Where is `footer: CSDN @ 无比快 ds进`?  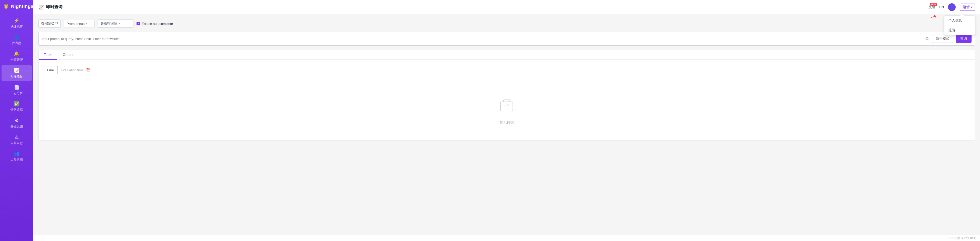
footer: CSDN @ 无比快 ds进 is located at coordinates (507, 238).